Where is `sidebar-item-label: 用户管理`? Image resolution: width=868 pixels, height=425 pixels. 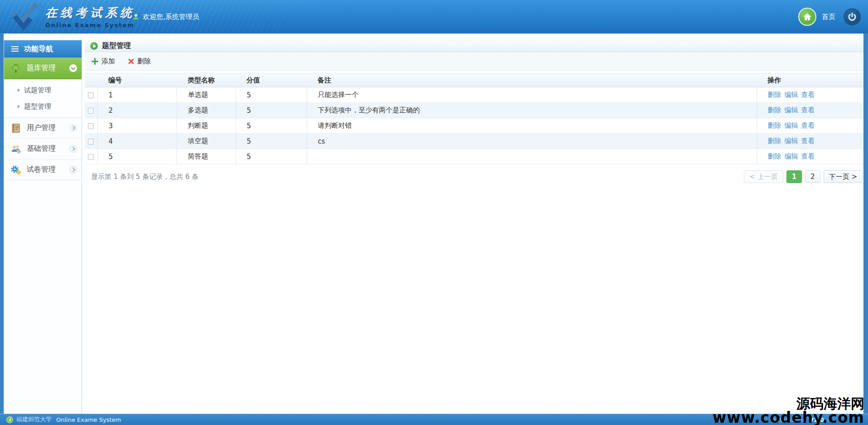 sidebar-item-label: 用户管理 is located at coordinates (45, 128).